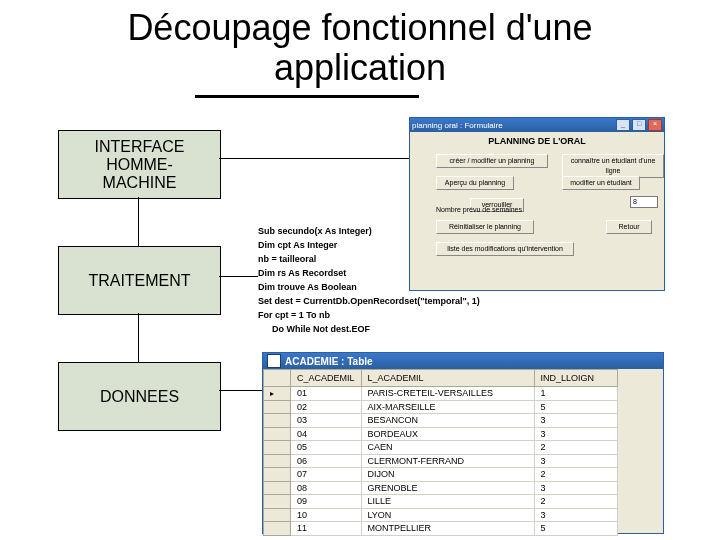 The image size is (720, 540). Describe the element at coordinates (240, 390) in the screenshot. I see `pointer-don` at that location.